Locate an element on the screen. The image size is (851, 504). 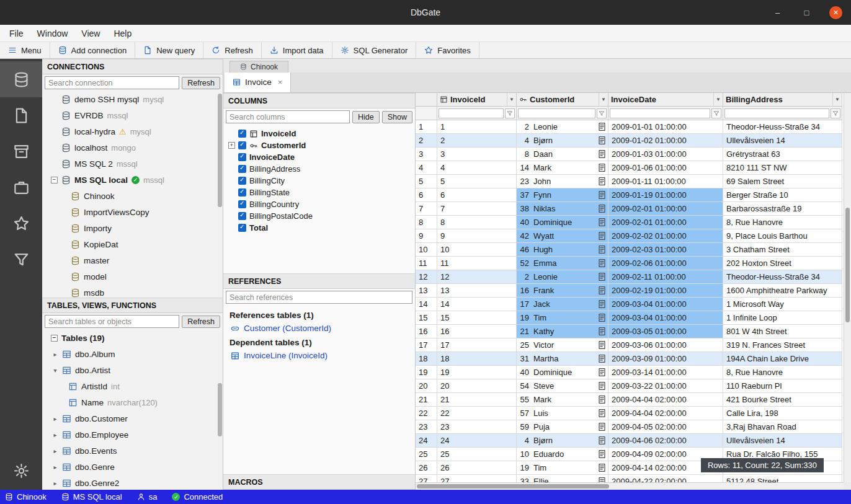
tab-close-icon: × is located at coordinates (280, 82).